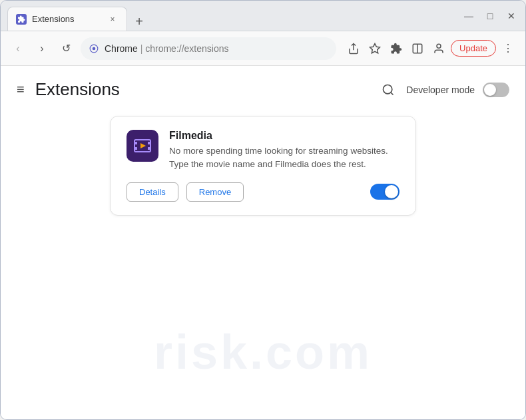 The image size is (526, 420). Describe the element at coordinates (263, 166) in the screenshot. I see `extension-card: Filmedia No more spending time looking f…` at that location.